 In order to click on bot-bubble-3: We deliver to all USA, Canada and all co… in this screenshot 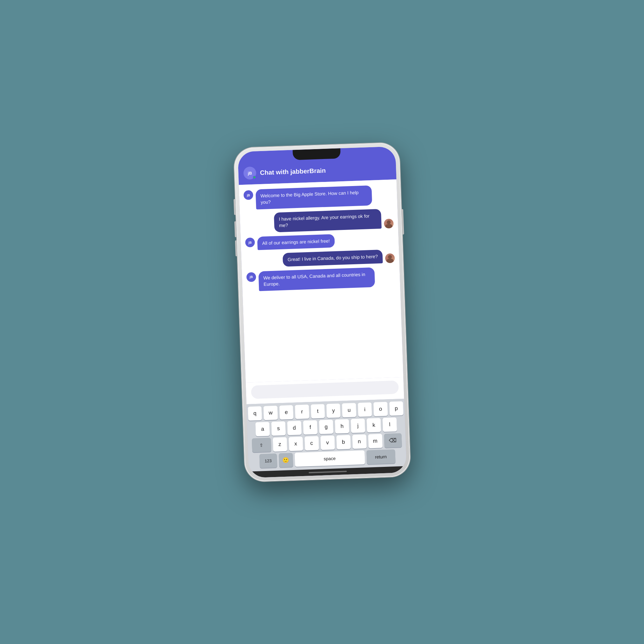, I will do `click(317, 279)`.